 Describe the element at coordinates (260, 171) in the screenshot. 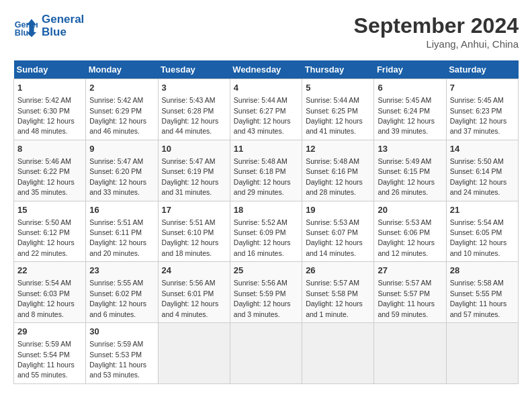

I see `day-sunset: Sunset: 6:18 PM` at that location.